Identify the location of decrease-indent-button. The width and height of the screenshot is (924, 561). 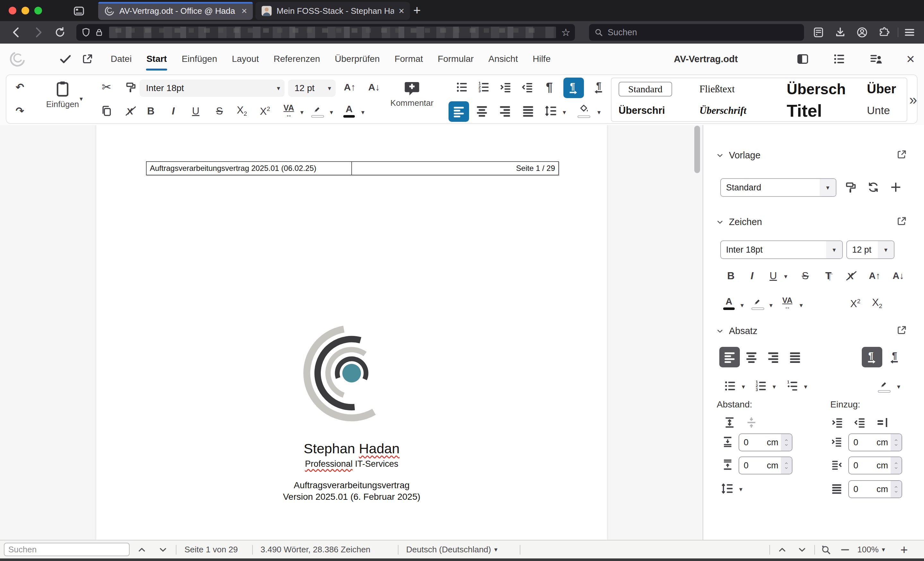
(527, 87).